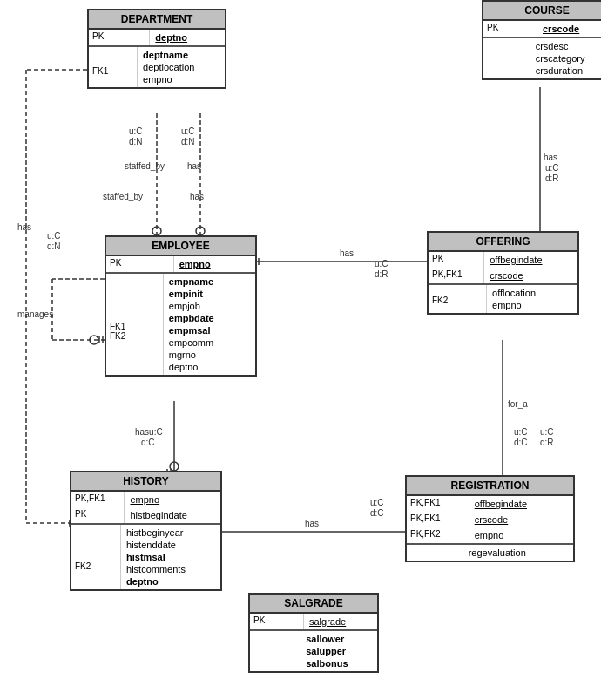 The image size is (601, 700). What do you see at coordinates (532, 293) in the screenshot?
I see `off-offlocation: offlocation` at bounding box center [532, 293].